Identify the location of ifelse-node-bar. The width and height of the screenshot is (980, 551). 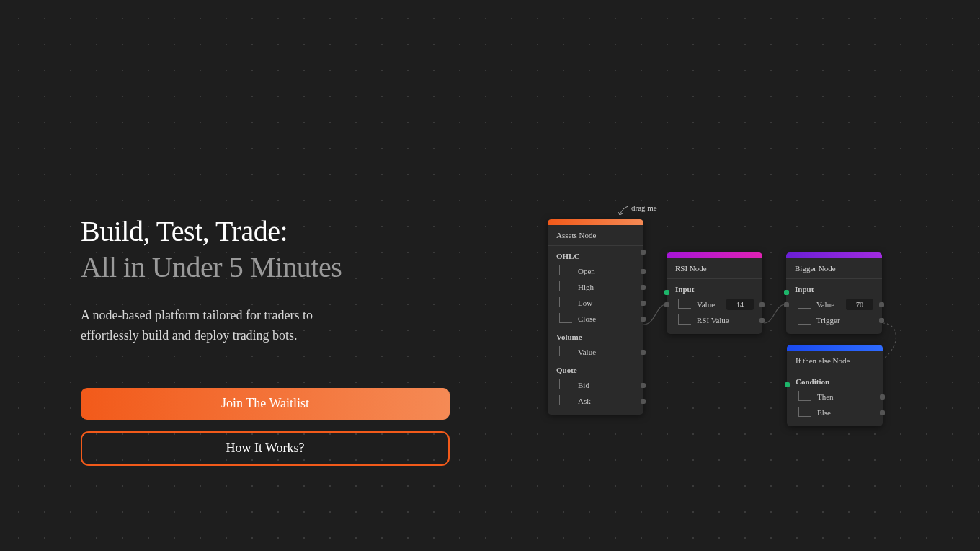
(834, 348).